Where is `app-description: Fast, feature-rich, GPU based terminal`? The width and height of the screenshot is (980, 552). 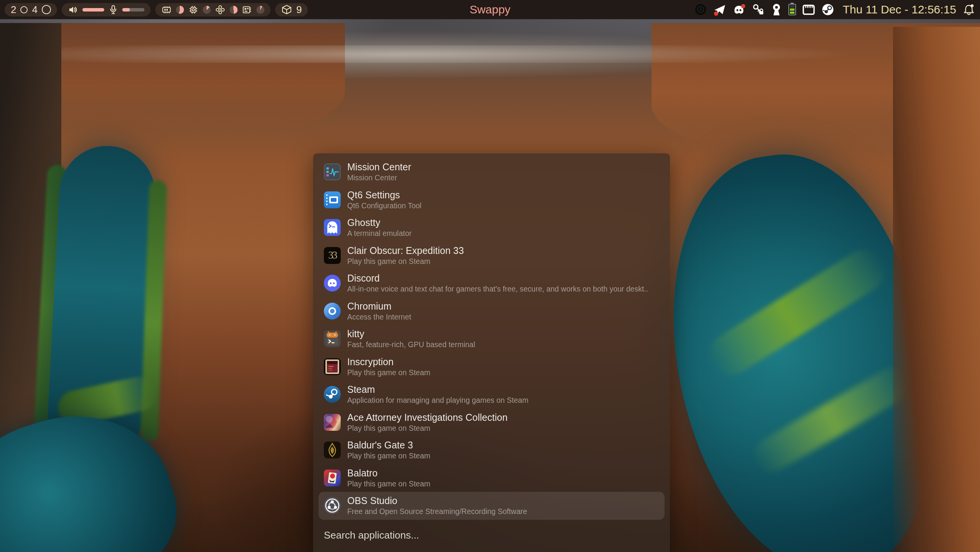 app-description: Fast, feature-rich, GPU based terminal is located at coordinates (411, 345).